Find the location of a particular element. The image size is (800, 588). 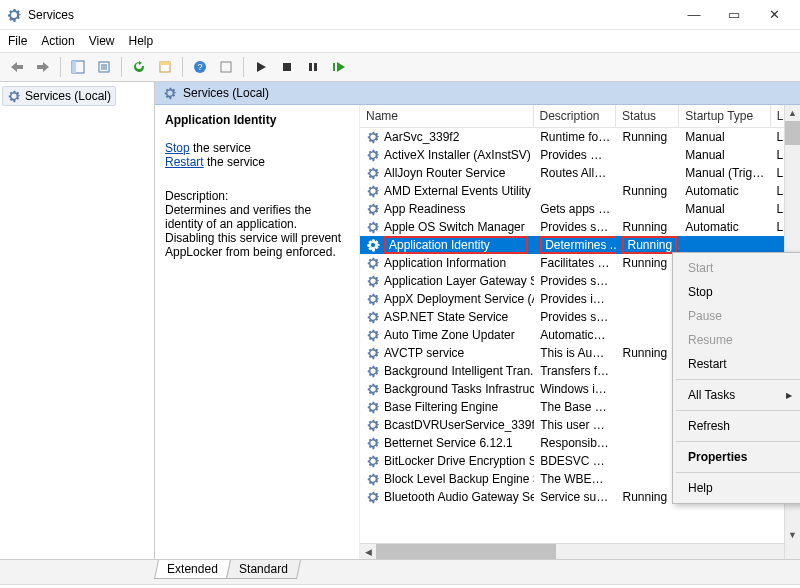

forward-button is located at coordinates (43, 67).